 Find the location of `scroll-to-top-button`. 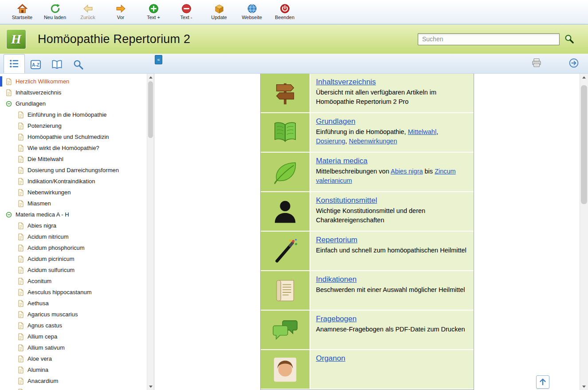

scroll-to-top-button is located at coordinates (543, 382).